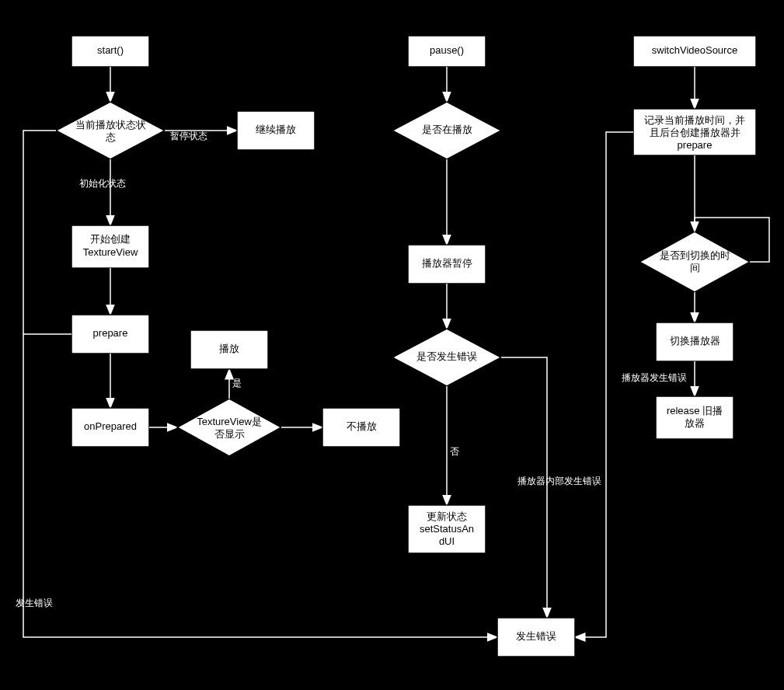  Describe the element at coordinates (448, 129) in the screenshot. I see `node-isplaying-label: 是否在播放` at that location.